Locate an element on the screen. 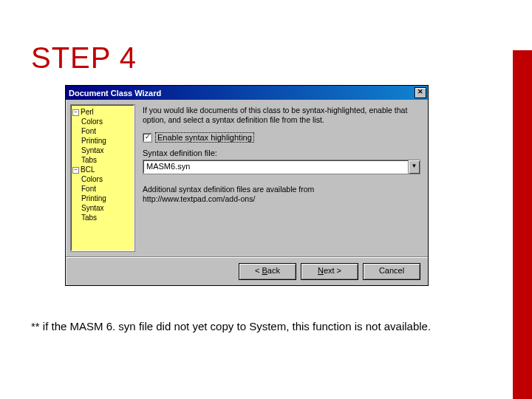  next-button: Next > is located at coordinates (330, 272).